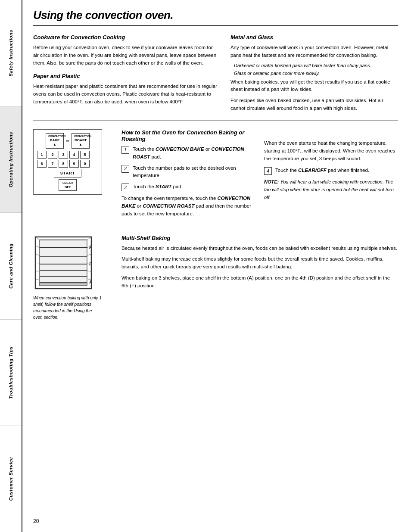 This screenshot has width=411, height=532. What do you see at coordinates (68, 164) in the screenshot?
I see `number-row-2: 6 7 8 9 0` at bounding box center [68, 164].